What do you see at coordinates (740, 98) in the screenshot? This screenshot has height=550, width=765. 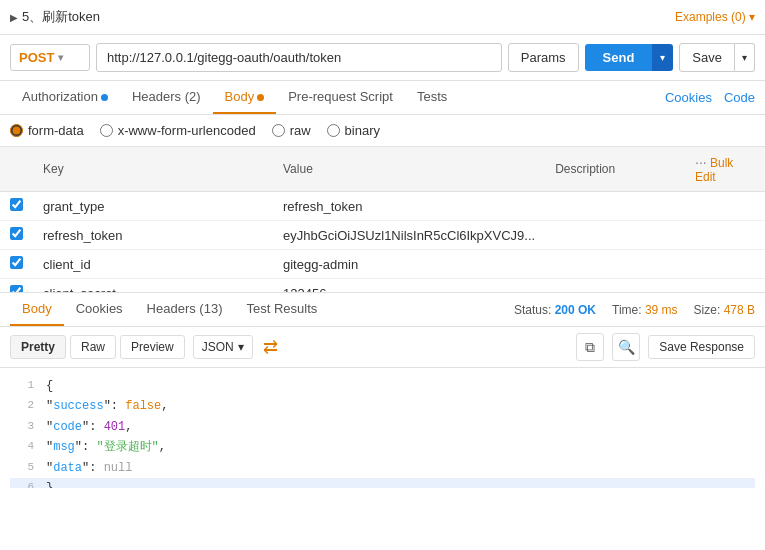 I see `code-link: Code` at bounding box center [740, 98].